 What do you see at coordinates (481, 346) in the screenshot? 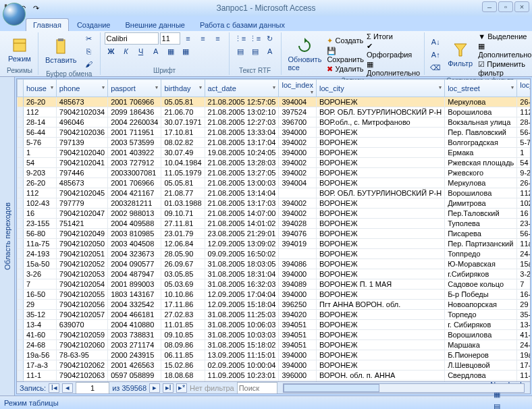
I see `cell: Маршака` at bounding box center [481, 346].